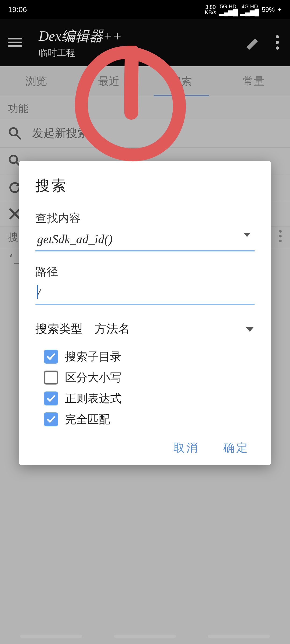 The image size is (290, 644). What do you see at coordinates (59, 329) in the screenshot?
I see `search-type-label: 搜索类型` at bounding box center [59, 329].